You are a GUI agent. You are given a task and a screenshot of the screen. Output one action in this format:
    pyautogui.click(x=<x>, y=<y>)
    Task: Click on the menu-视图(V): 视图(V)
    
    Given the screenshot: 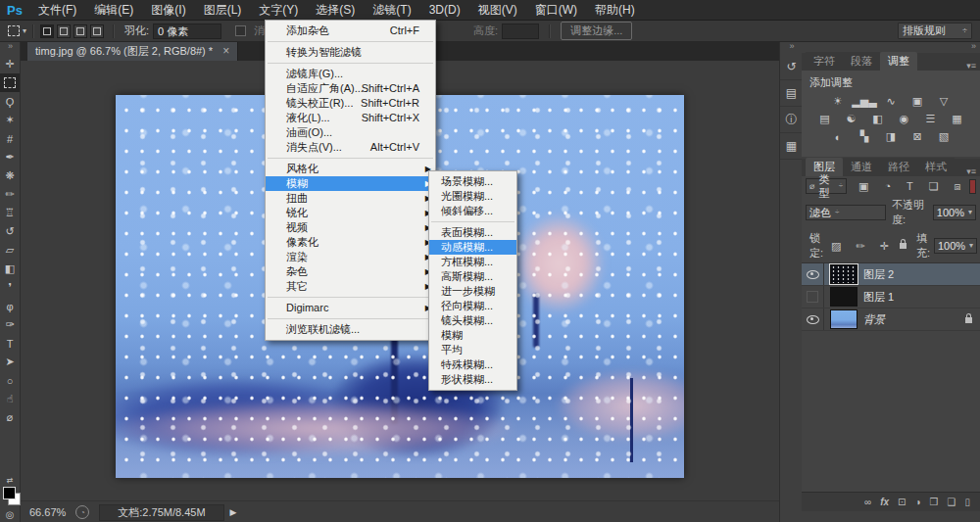 What is the action you would take?
    pyautogui.click(x=498, y=10)
    